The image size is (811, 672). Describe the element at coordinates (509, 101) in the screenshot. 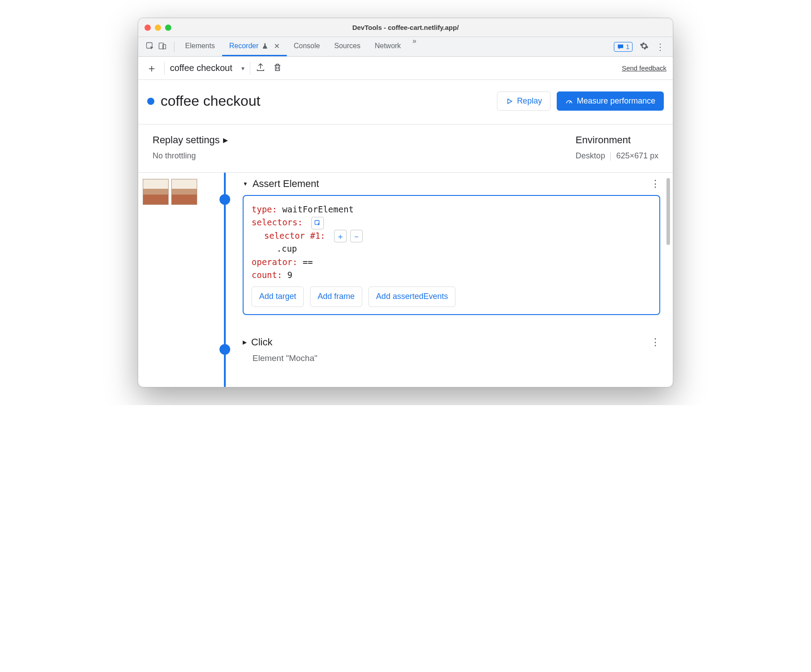

I see `play-icon` at that location.